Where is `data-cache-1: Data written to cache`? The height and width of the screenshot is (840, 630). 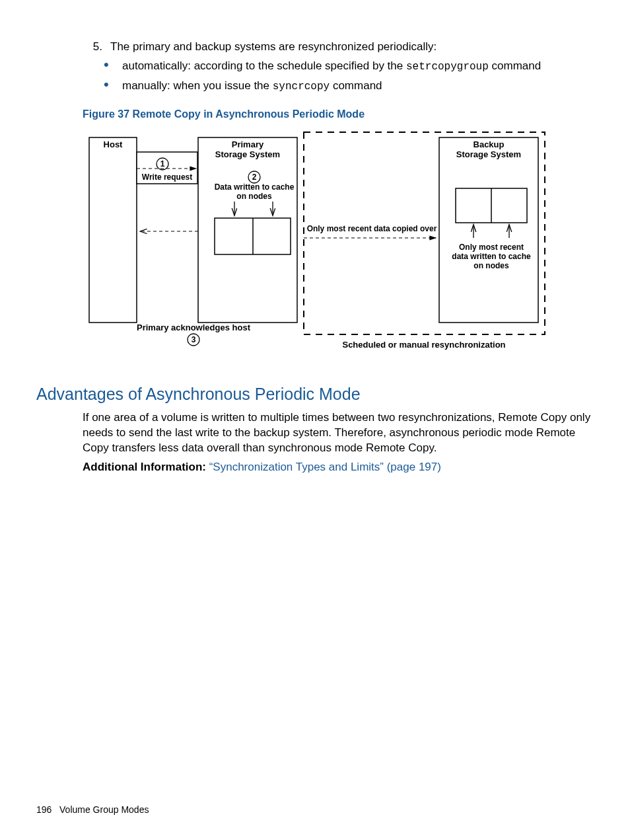
data-cache-1: Data written to cache is located at coordinates (255, 187).